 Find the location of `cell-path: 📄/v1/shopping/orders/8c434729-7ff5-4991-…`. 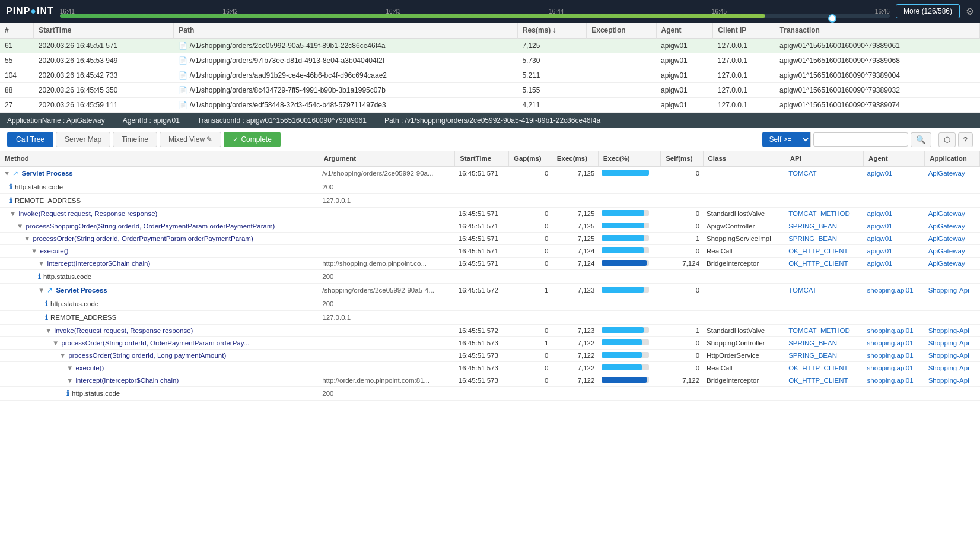

cell-path: 📄/v1/shopping/orders/8c434729-7ff5-4991-… is located at coordinates (346, 90).